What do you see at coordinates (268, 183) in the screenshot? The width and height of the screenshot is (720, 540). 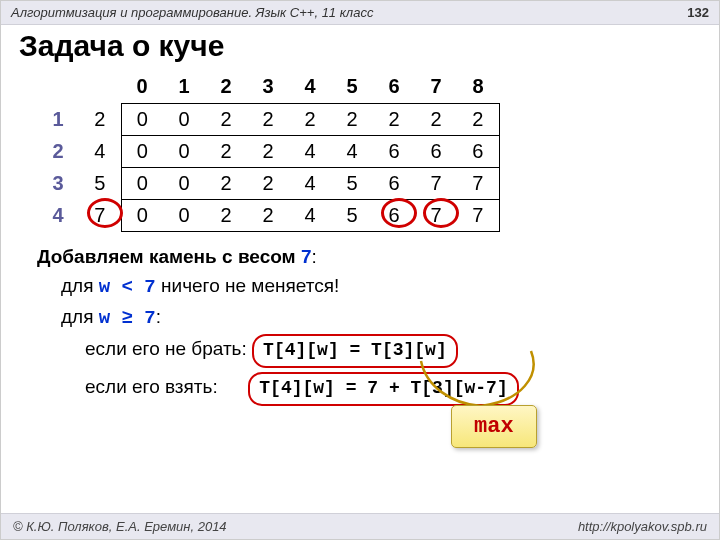 I see `table-row: 3 5 0 0 2 2 4 5 6 7 7` at bounding box center [268, 183].